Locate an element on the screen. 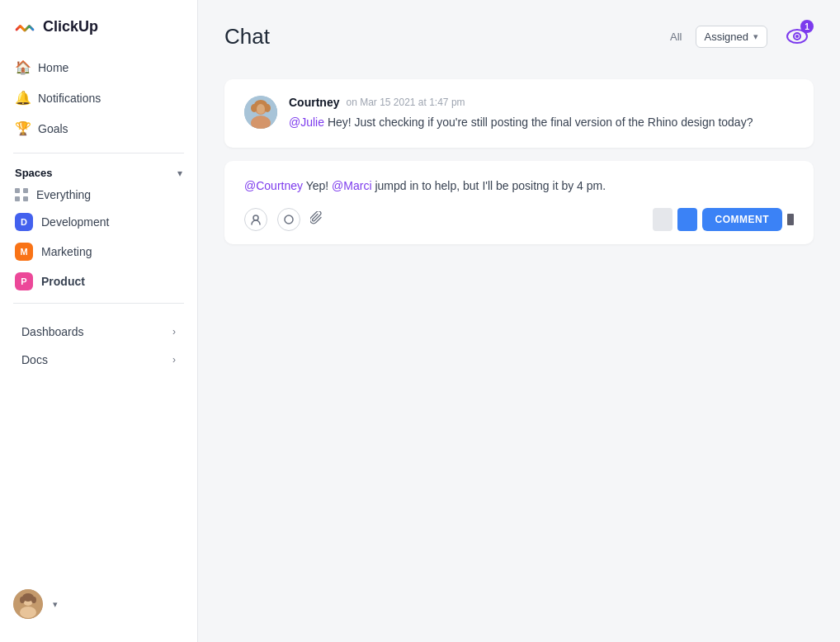 The height and width of the screenshot is (642, 840). sidebar-item-goals-label: Goals is located at coordinates (53, 129).